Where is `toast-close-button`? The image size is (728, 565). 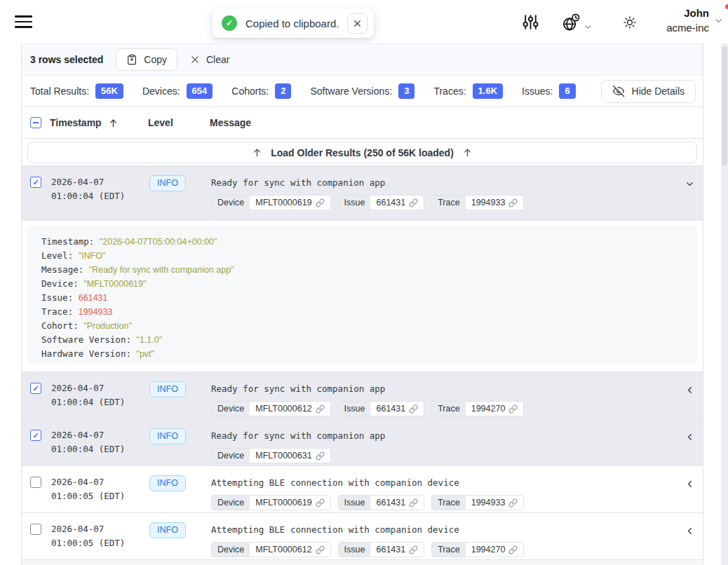
toast-close-button is located at coordinates (358, 24).